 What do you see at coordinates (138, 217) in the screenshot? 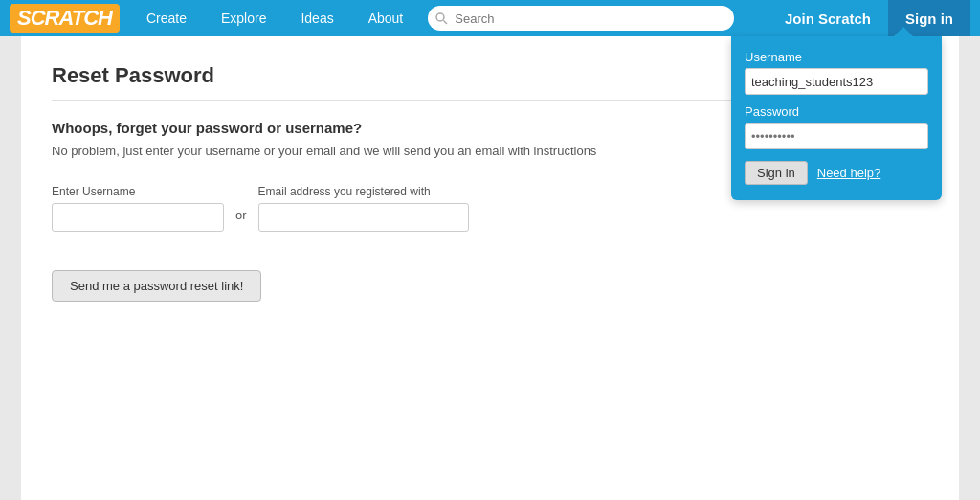
I see `reset-username-input` at bounding box center [138, 217].